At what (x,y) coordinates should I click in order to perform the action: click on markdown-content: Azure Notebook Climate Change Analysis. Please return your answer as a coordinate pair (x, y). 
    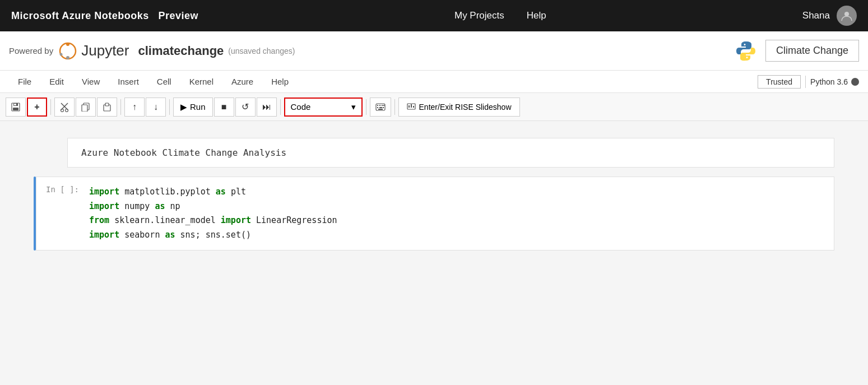
    Looking at the image, I should click on (184, 152).